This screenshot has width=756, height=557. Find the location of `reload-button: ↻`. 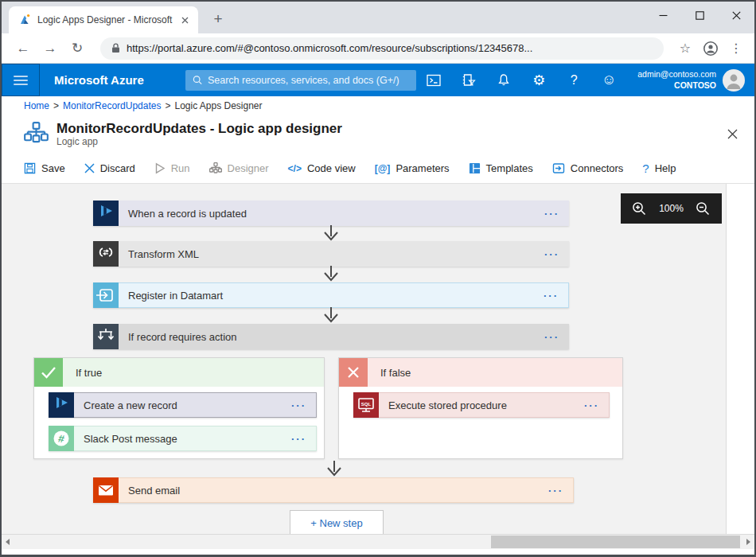

reload-button: ↻ is located at coordinates (77, 49).